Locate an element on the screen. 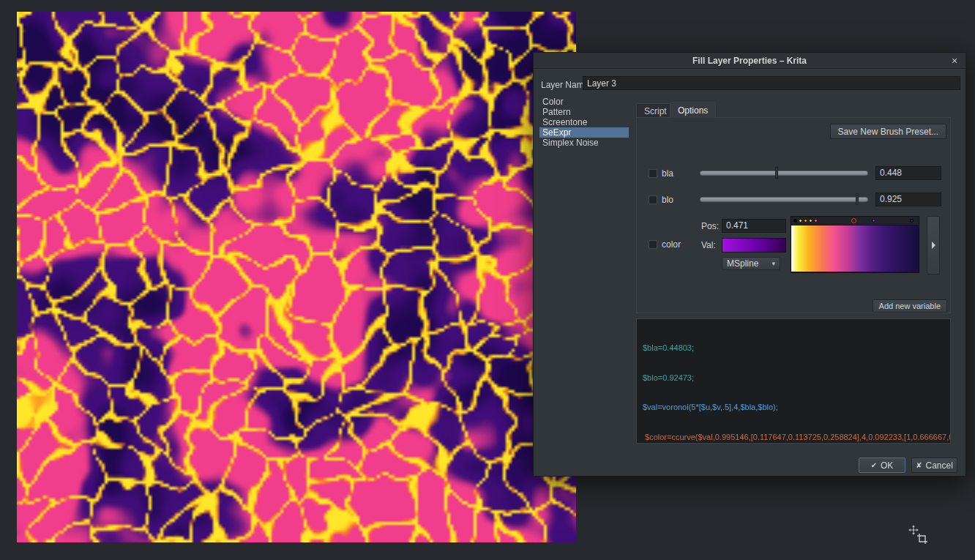 This screenshot has width=975, height=560. generator-list-item-color: Color is located at coordinates (584, 102).